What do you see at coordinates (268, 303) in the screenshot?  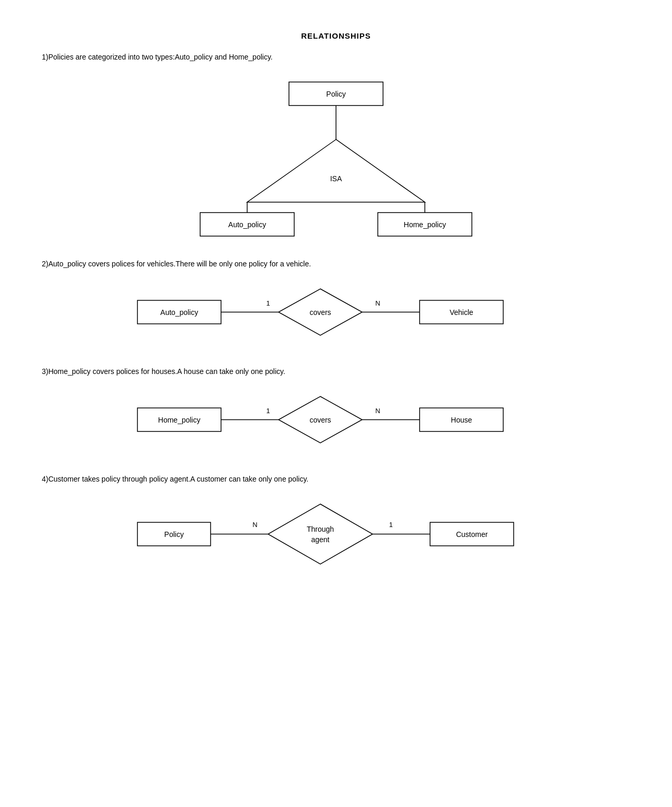 I see `cardinality-1-auto: 1` at bounding box center [268, 303].